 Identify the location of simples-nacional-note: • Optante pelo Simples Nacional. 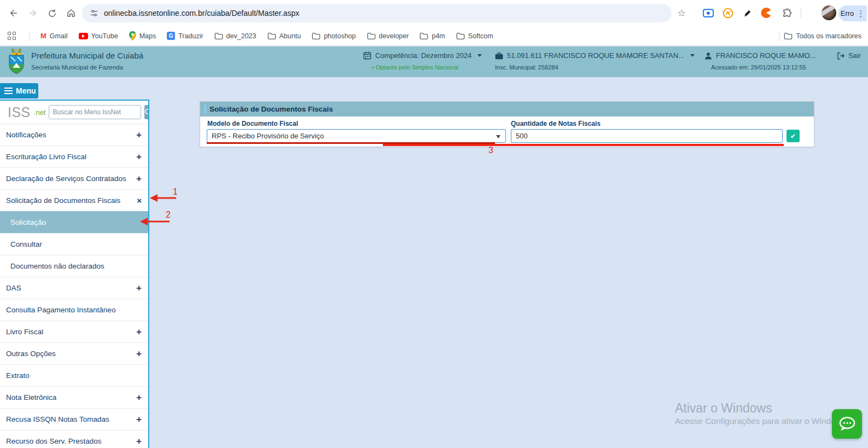
(422, 67).